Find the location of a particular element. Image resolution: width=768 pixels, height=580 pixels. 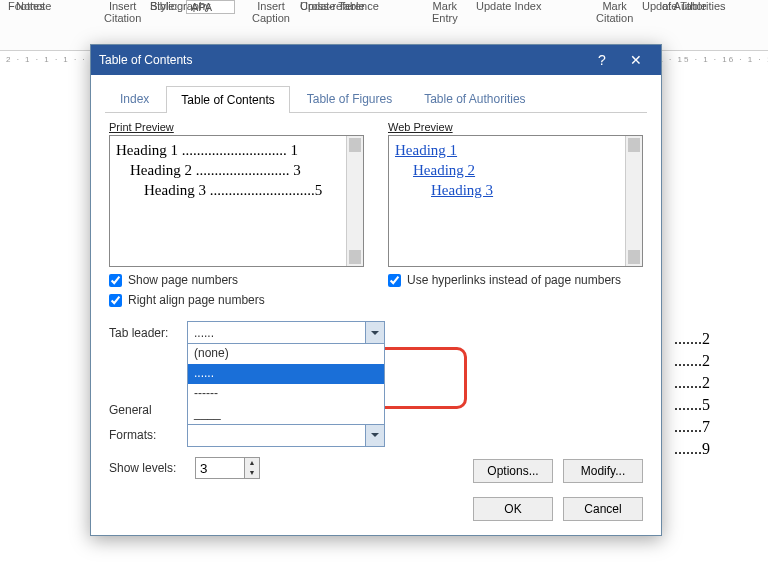

tab-leader-option-dashes: ------ is located at coordinates (286, 394).